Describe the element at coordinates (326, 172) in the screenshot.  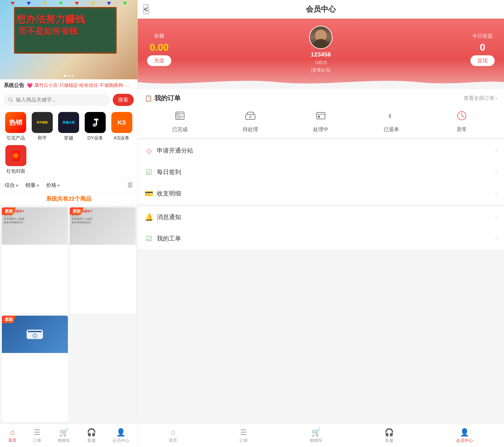
I see `menu-checkin-label: 每日签到` at that location.